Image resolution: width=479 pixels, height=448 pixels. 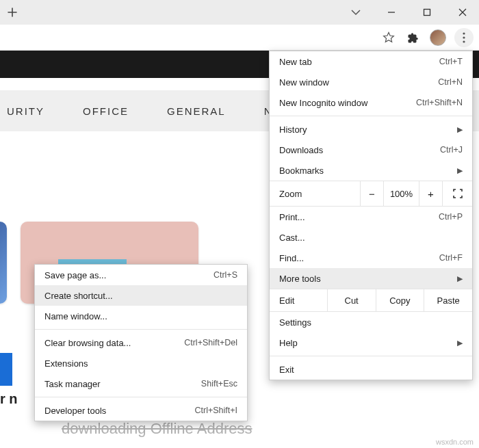 What do you see at coordinates (12, 12) in the screenshot?
I see `new-tab-button` at bounding box center [12, 12].